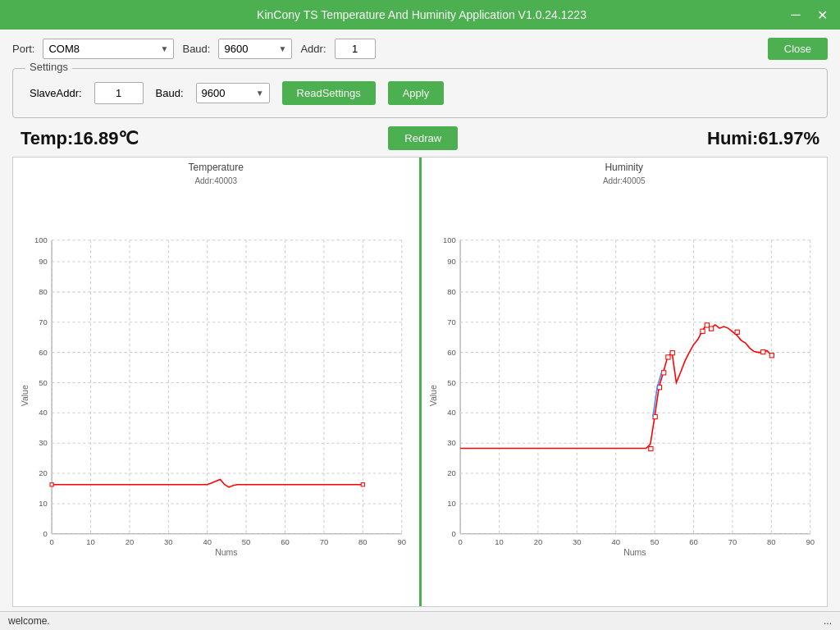  I want to click on slave-addr-input, so click(119, 94).